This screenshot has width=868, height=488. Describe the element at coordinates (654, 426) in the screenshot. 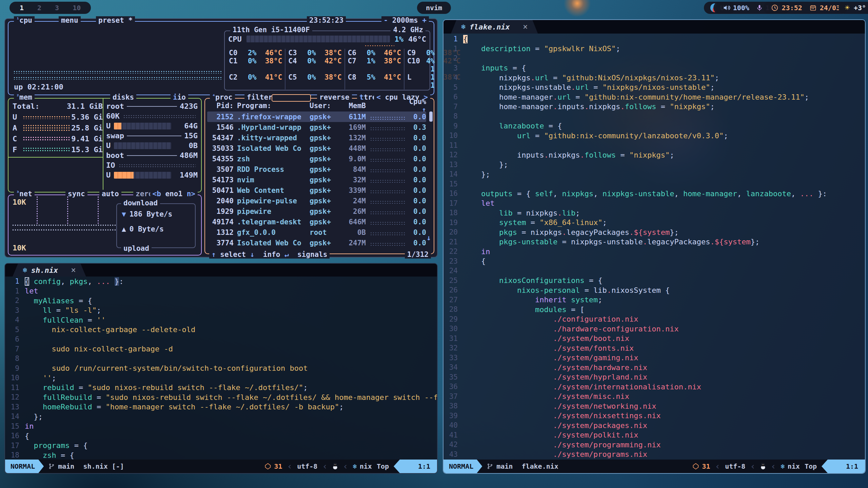

I see `editor-line: 40 ./system/packages.nix` at that location.